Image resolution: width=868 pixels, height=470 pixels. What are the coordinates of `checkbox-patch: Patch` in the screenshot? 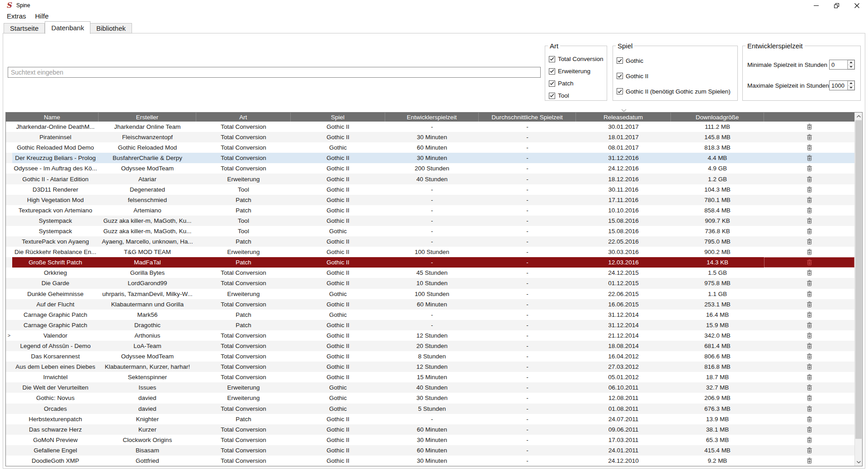 It's located at (578, 83).